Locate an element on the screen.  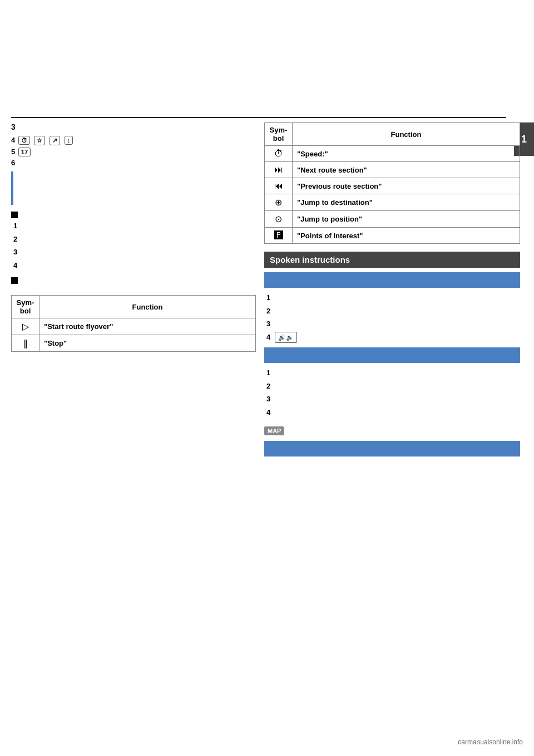
top-function-table: Sym-bol Function ⏱ "Speed:" ⏭ "Next rout… is located at coordinates (392, 183).